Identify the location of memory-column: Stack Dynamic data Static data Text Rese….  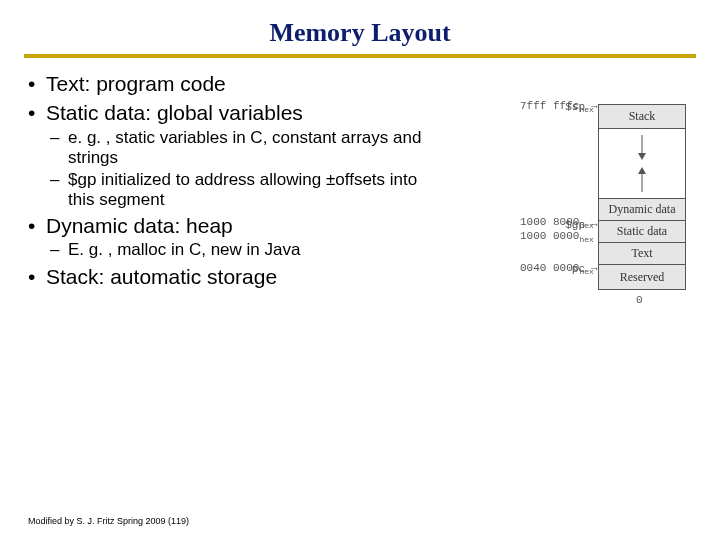
(642, 197).